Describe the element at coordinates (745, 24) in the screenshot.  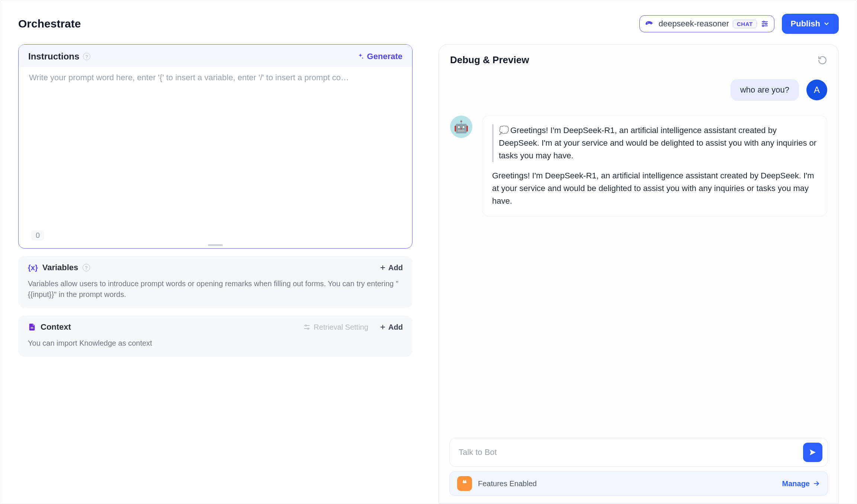
I see `chat-mode-badge: CHAT` at that location.